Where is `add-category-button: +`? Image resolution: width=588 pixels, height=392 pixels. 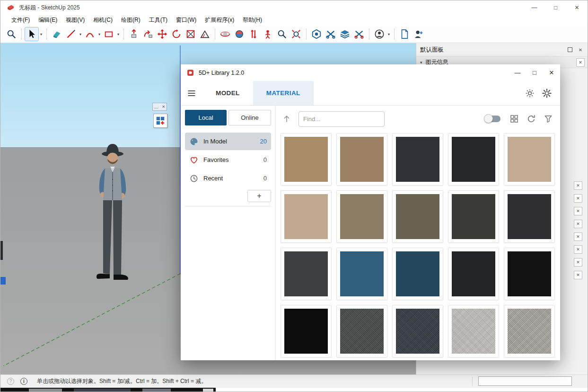
add-category-button: + is located at coordinates (259, 196).